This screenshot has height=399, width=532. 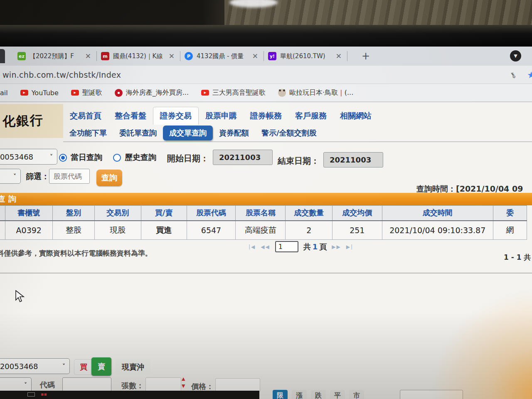 I want to click on next-page-icon: ▶▶, so click(x=336, y=247).